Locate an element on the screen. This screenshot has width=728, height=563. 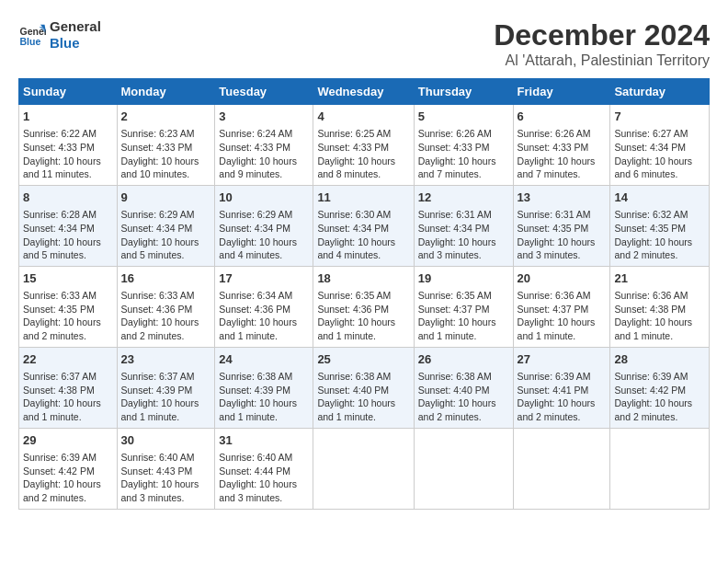
calendar-cell: 15Sunrise: 6:33 AM Sunset: 4:35 PM Dayli… is located at coordinates (68, 306).